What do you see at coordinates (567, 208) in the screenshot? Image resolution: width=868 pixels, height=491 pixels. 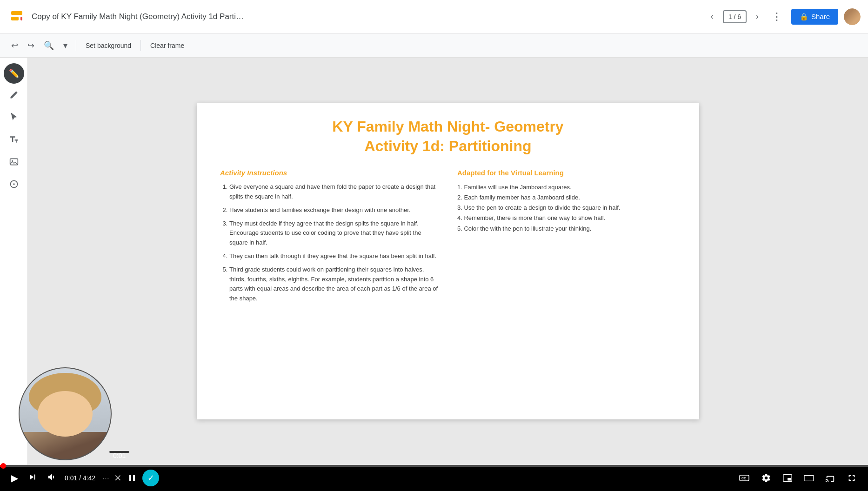 I see `virtual-list: 1. Families will use the Jamboard square…` at bounding box center [567, 208].